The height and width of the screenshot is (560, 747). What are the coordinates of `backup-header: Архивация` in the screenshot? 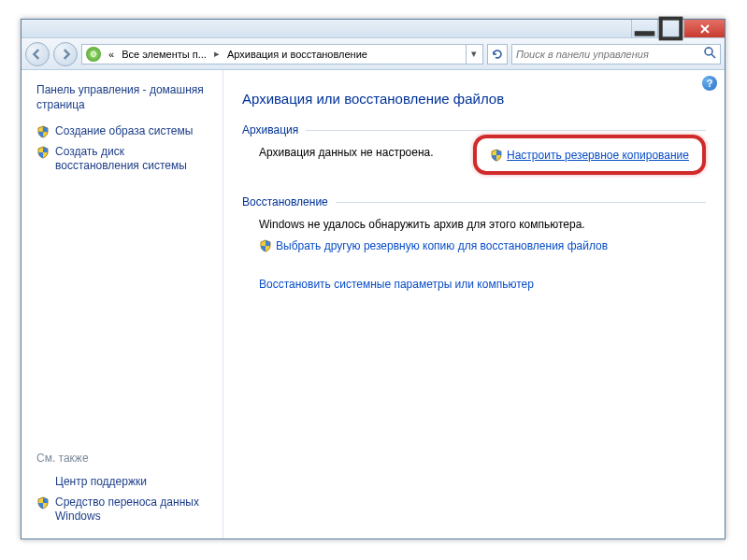 It's located at (270, 130).